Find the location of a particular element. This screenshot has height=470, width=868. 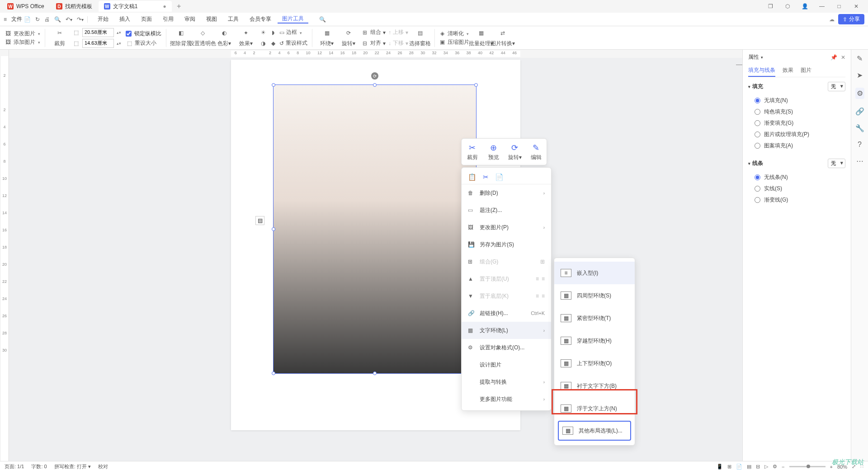

sb-view5-icon: ⊟ is located at coordinates (758, 466).